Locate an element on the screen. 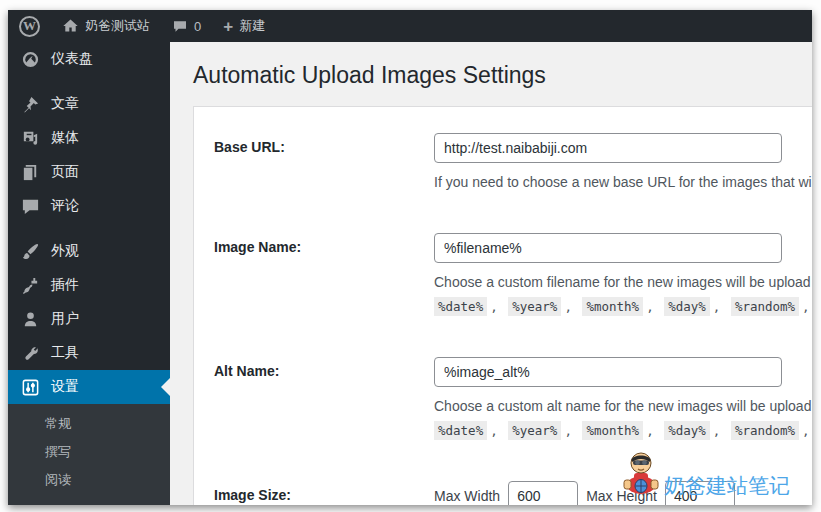 The image size is (821, 512). sidebar-item-plugins: 插件 is located at coordinates (89, 285).